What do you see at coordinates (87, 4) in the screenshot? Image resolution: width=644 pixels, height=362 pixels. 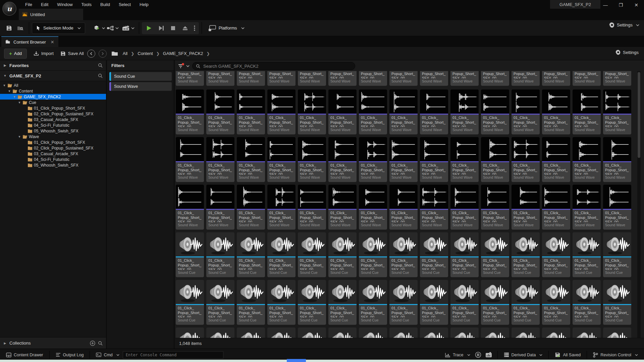 I see `menu-tools: Tools` at bounding box center [87, 4].